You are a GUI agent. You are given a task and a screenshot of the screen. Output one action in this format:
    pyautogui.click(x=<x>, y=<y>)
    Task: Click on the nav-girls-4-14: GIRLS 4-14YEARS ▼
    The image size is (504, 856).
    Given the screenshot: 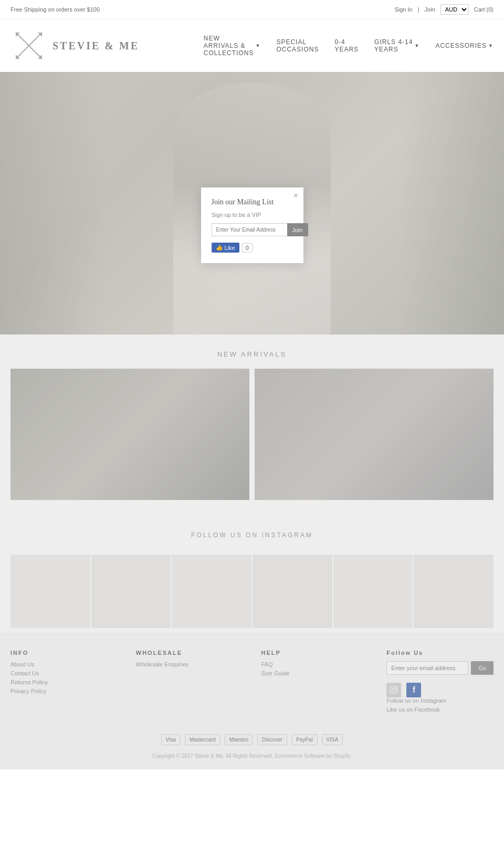 What is the action you would take?
    pyautogui.click(x=397, y=46)
    